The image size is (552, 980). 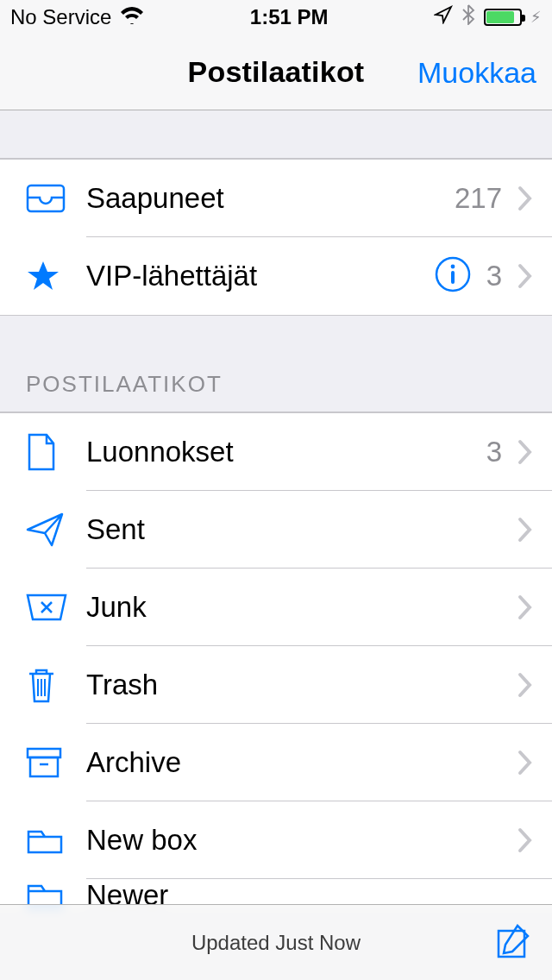 What do you see at coordinates (56, 276) in the screenshot?
I see `star-icon` at bounding box center [56, 276].